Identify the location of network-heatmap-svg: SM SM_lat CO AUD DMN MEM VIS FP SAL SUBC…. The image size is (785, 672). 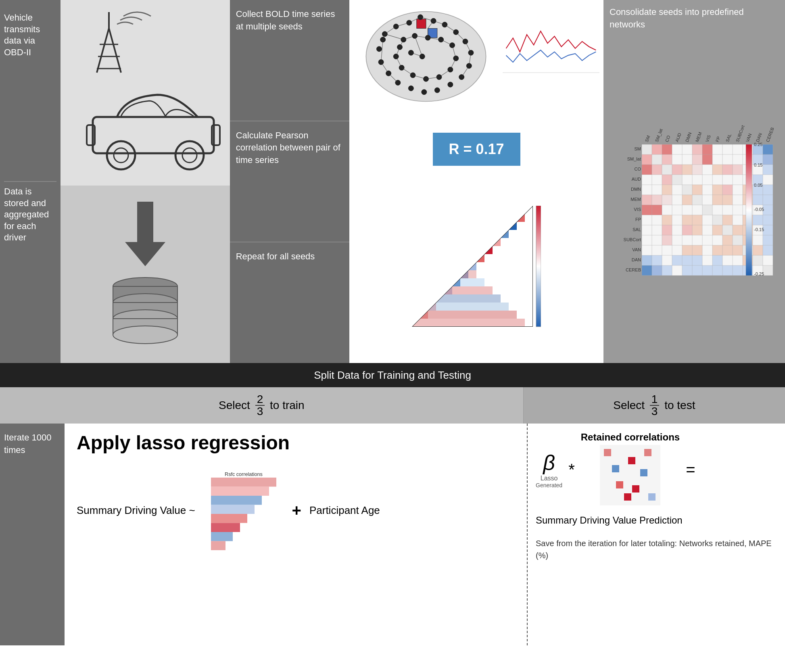
(694, 197).